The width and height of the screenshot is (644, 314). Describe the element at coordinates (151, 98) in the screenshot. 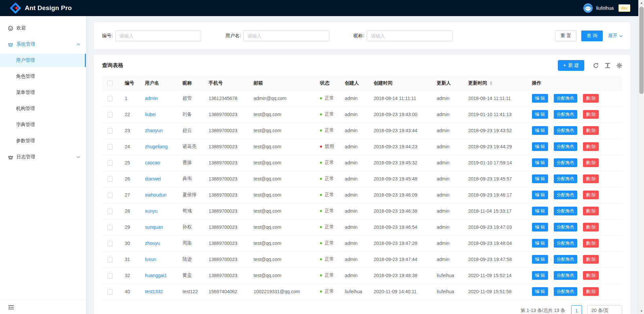

I see `username-link: admin` at that location.